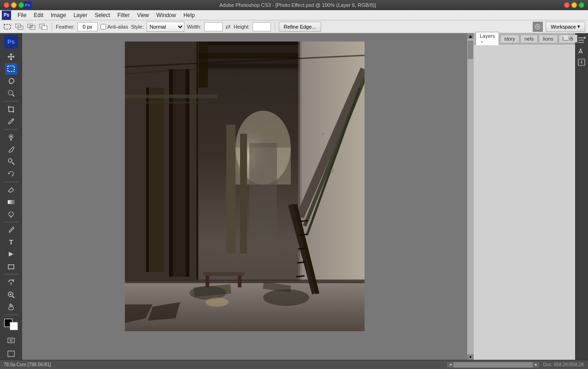  Describe the element at coordinates (39, 15) in the screenshot. I see `menu-edit: Edit` at that location.